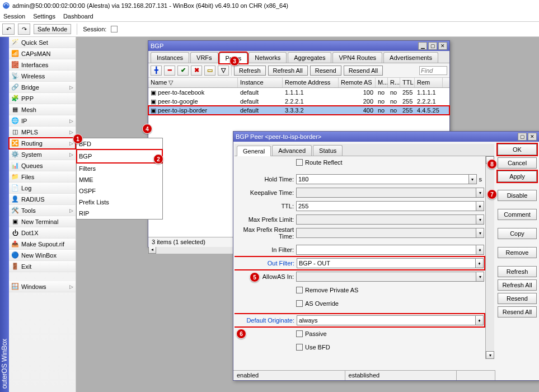 The height and width of the screenshot is (392, 539). I want to click on sidebar-item-quick-set: 🪄Quick Set, so click(43, 43).